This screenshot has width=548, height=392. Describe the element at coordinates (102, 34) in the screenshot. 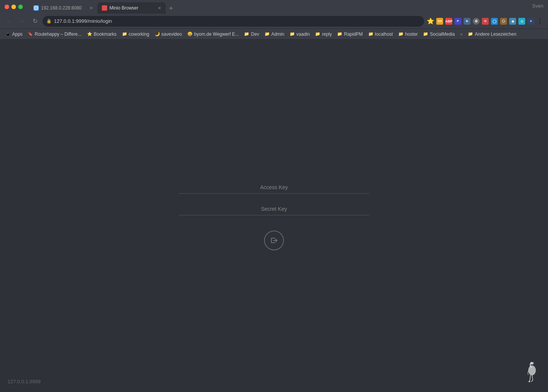

I see `bookmark-bookmarks: ⭐ Bookmarks` at that location.